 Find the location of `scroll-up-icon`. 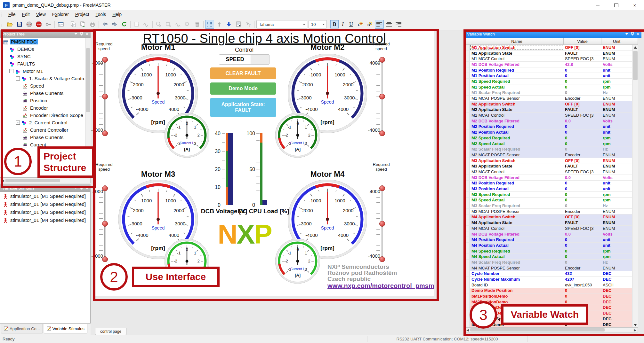

scroll-up-icon is located at coordinates (635, 47).